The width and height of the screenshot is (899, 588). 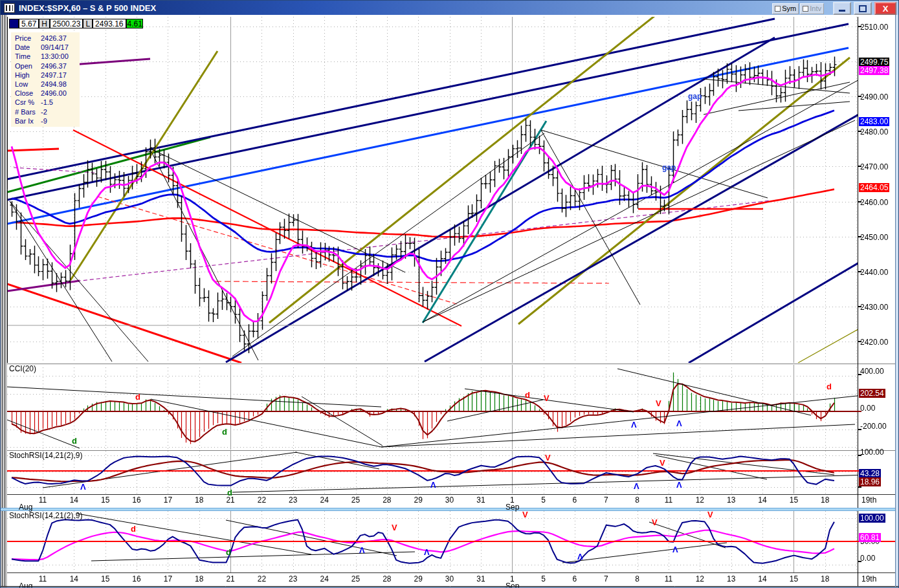 What do you see at coordinates (481, 579) in the screenshot?
I see `x-axis-day-label: 31` at bounding box center [481, 579].